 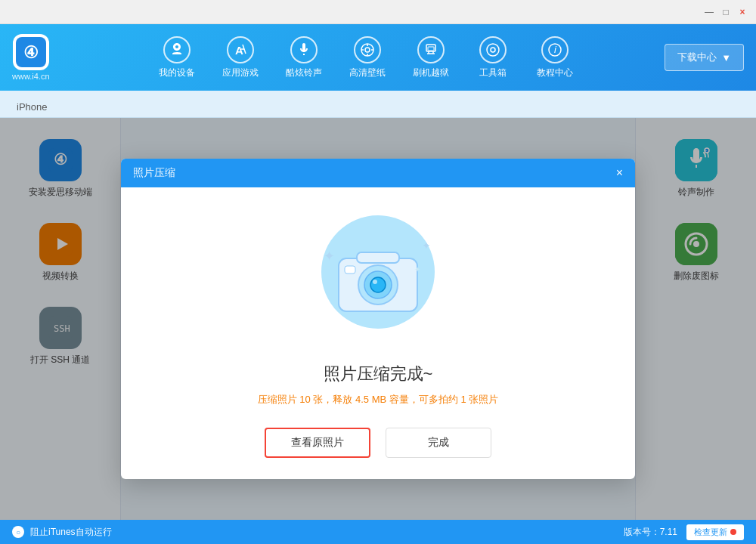 What do you see at coordinates (555, 73) in the screenshot?
I see `nav-label-tutorial: 教程中心` at bounding box center [555, 73].